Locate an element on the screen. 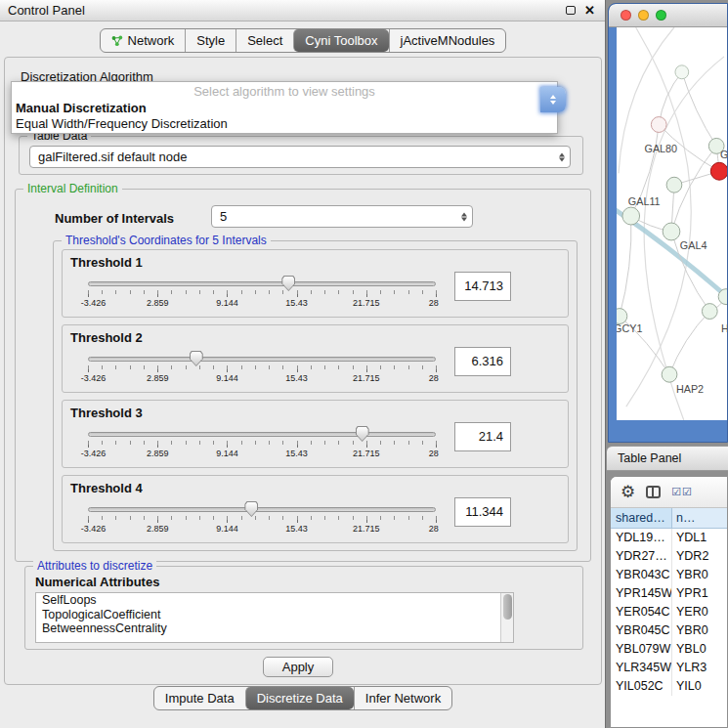 This screenshot has height=728, width=728. table-data-combo: galFiltered.sif default node is located at coordinates (300, 156).